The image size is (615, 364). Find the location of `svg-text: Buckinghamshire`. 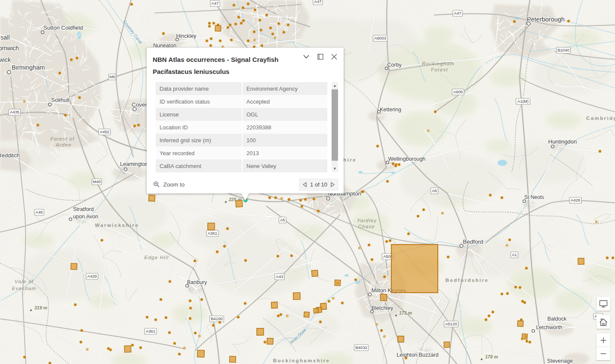

svg-text: Buckinghamshire is located at coordinates (302, 361).